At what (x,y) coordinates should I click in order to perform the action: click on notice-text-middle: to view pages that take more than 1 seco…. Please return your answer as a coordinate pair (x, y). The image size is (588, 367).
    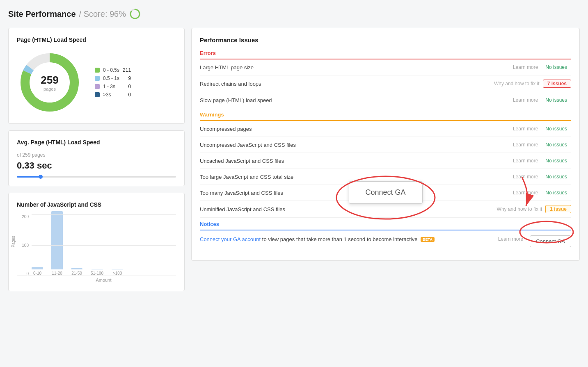
    Looking at the image, I should click on (340, 239).